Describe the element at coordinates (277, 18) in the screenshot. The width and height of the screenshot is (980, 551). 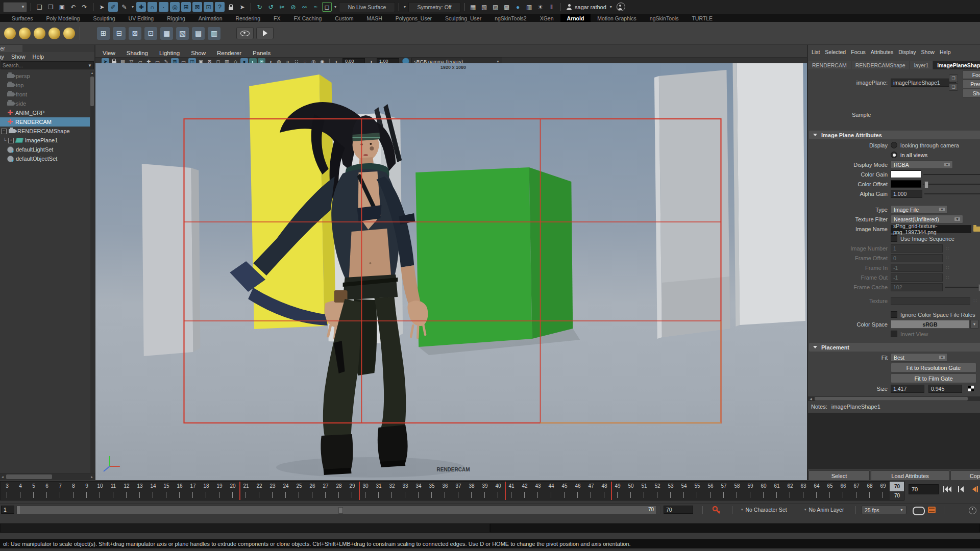
I see `shelf-tab-fx: FX` at that location.